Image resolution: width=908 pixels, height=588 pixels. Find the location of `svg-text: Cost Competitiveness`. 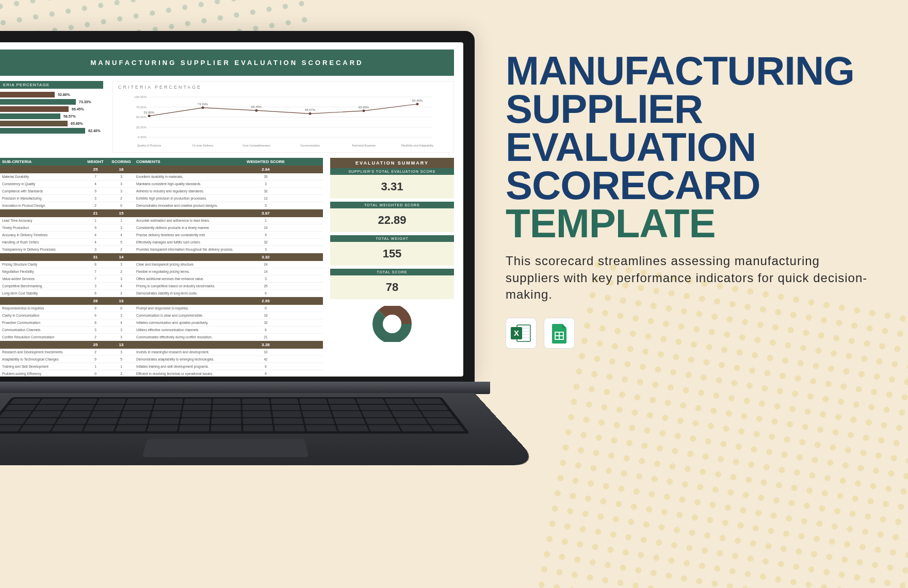

svg-text: Cost Competitiveness is located at coordinates (256, 145).